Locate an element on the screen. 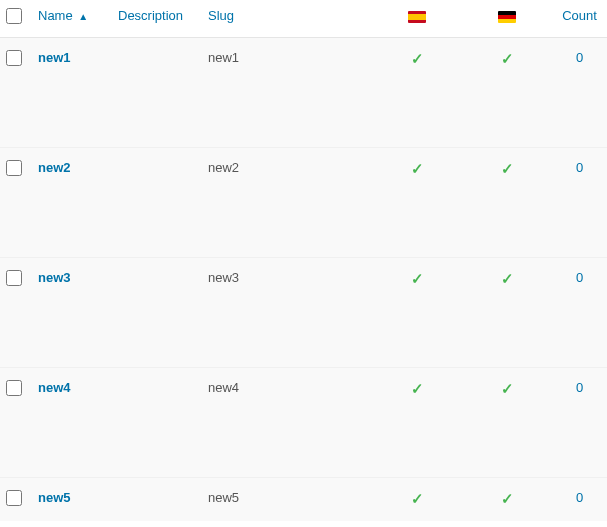  column-header-name: Name ▲ is located at coordinates (72, 19).